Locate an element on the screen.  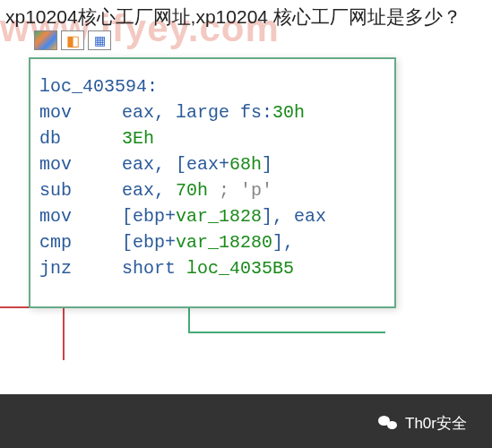
code-line: subeax, 70h ; 'p' is located at coordinates (212, 190).